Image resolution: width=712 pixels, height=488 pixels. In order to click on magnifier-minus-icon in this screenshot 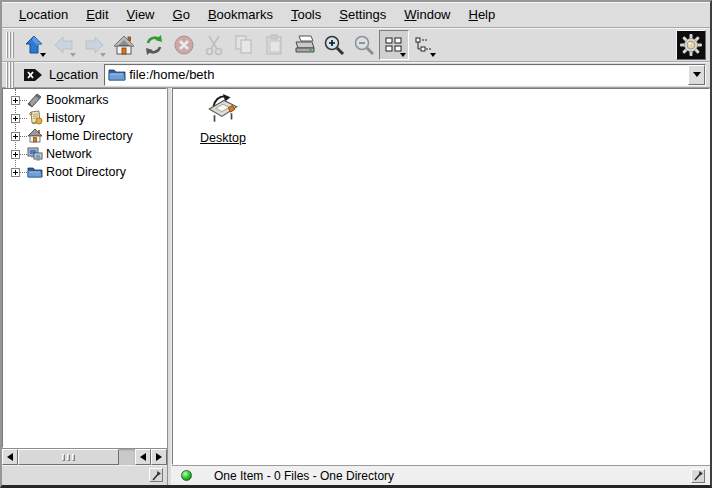, I will do `click(364, 45)`.